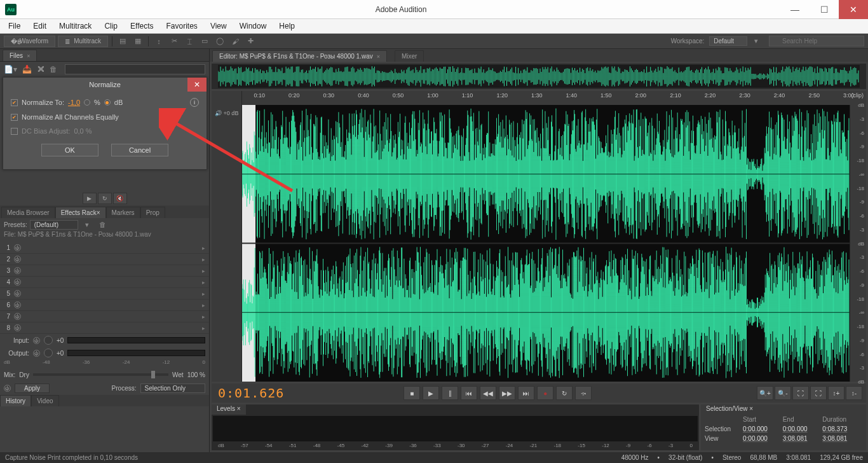 The image size is (868, 463). I want to click on unit-percent-radio, so click(87, 102).